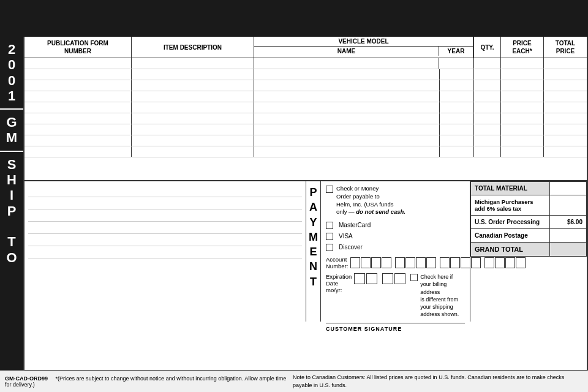 The width and height of the screenshot is (588, 392). I want to click on discover-option: Discover, so click(396, 247).